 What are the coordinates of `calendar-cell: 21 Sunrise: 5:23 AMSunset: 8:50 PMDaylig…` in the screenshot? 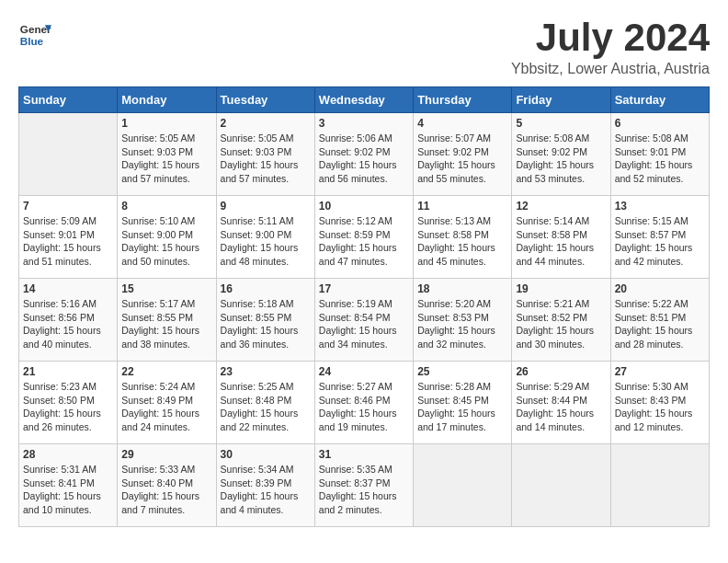 It's located at (68, 403).